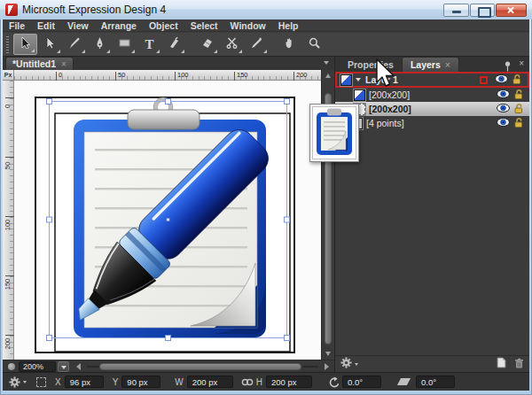 The width and height of the screenshot is (532, 395). I want to click on skew-icon, so click(404, 382).